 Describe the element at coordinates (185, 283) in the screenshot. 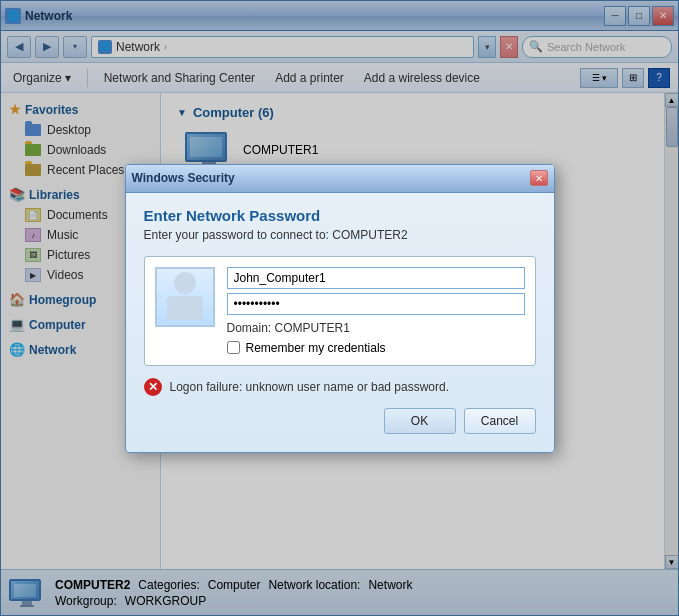

I see `avatar-head` at that location.